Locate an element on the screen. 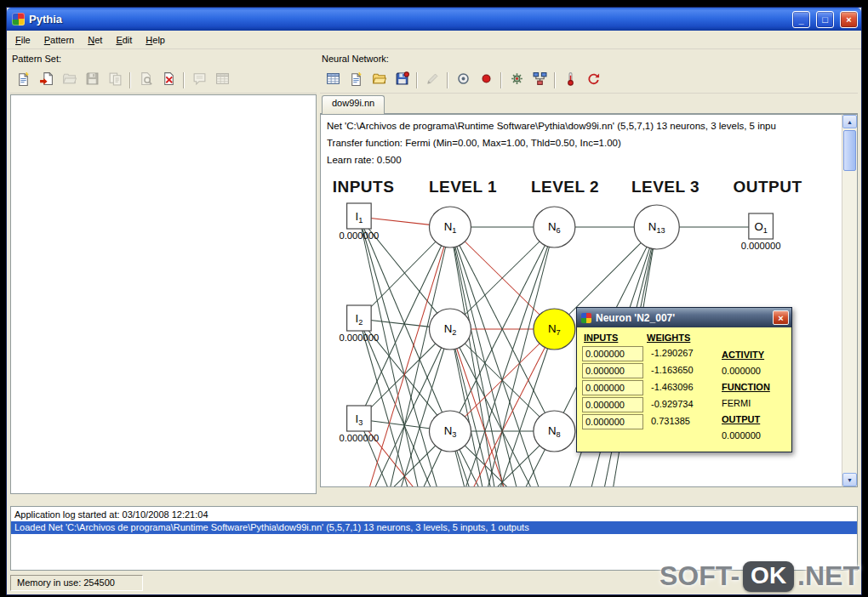 This screenshot has width=868, height=597. node-I2: I20.000000 is located at coordinates (359, 324).